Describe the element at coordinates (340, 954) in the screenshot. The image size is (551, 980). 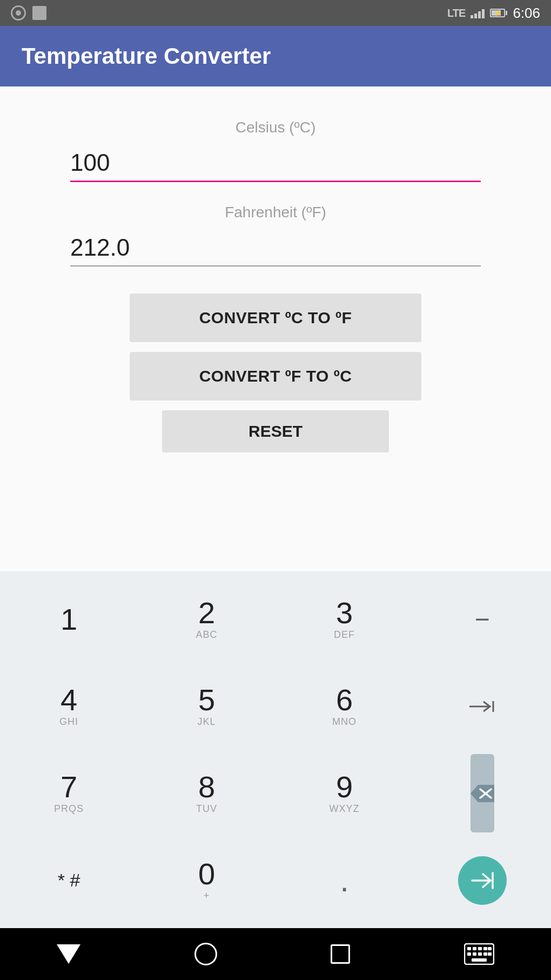
I see `nav-recents-button` at that location.